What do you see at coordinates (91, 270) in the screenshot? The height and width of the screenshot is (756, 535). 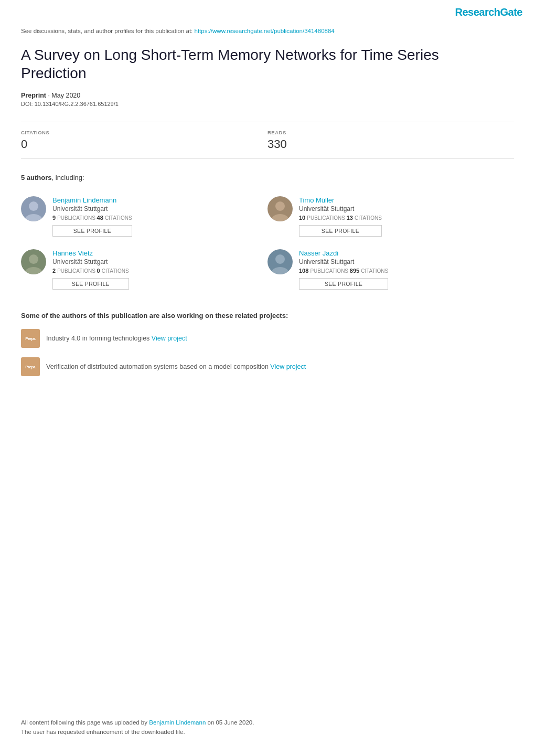 I see `author-info: Hannes Vietz Universität Stuttgart 2 PUB…` at bounding box center [91, 270].